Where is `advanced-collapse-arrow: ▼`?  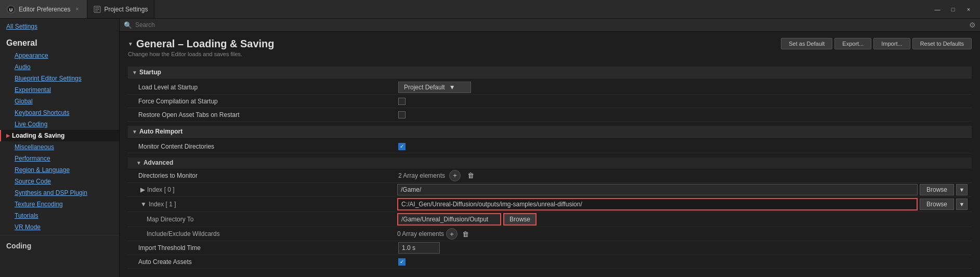
advanced-collapse-arrow: ▼ is located at coordinates (139, 163).